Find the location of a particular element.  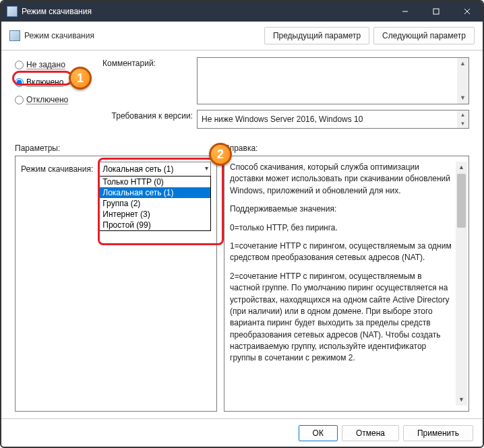

help-p5: 2=сочетание HTTP с пирингом, осуществляе… is located at coordinates (341, 318).